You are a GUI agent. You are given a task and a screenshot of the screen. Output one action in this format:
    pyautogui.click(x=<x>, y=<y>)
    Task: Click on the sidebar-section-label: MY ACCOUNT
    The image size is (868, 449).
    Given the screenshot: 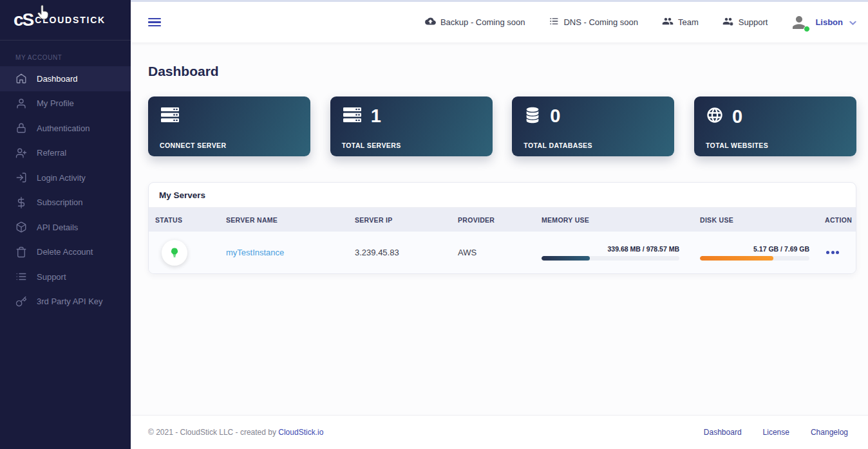 What is the action you would take?
    pyautogui.click(x=73, y=58)
    